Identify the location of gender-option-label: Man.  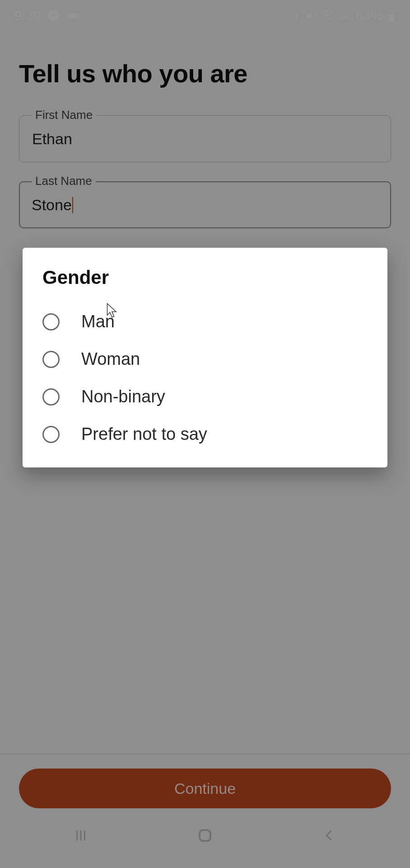
(98, 322).